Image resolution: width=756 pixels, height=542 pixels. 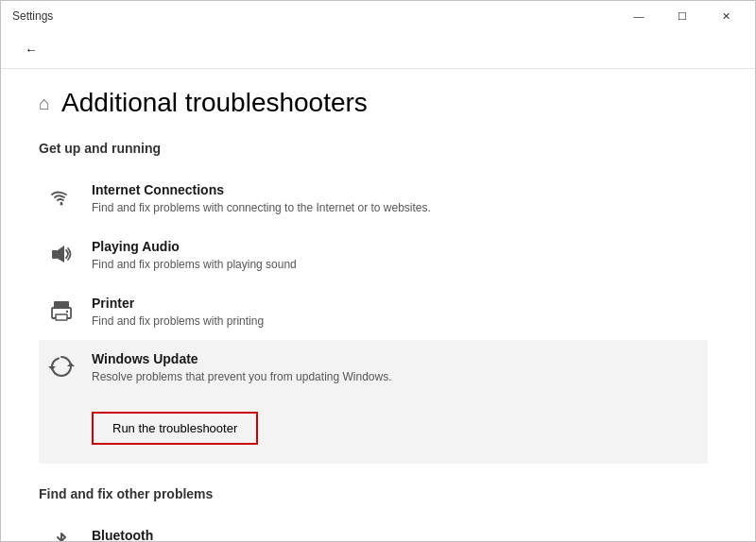 What do you see at coordinates (373, 494) in the screenshot?
I see `section-title-find-fix-problems: Find and fix other problems` at bounding box center [373, 494].